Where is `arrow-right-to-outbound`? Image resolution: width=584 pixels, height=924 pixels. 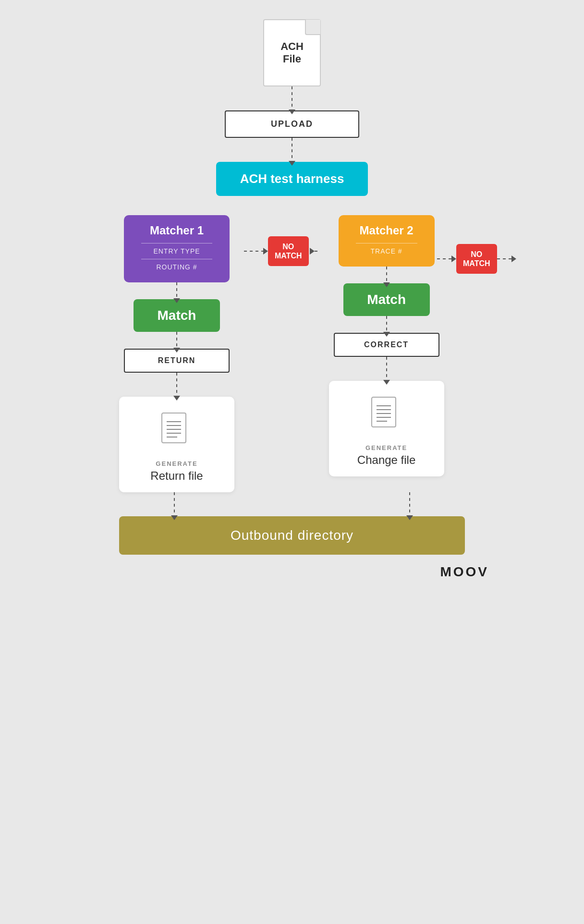
arrow-right-to-outbound is located at coordinates (410, 504).